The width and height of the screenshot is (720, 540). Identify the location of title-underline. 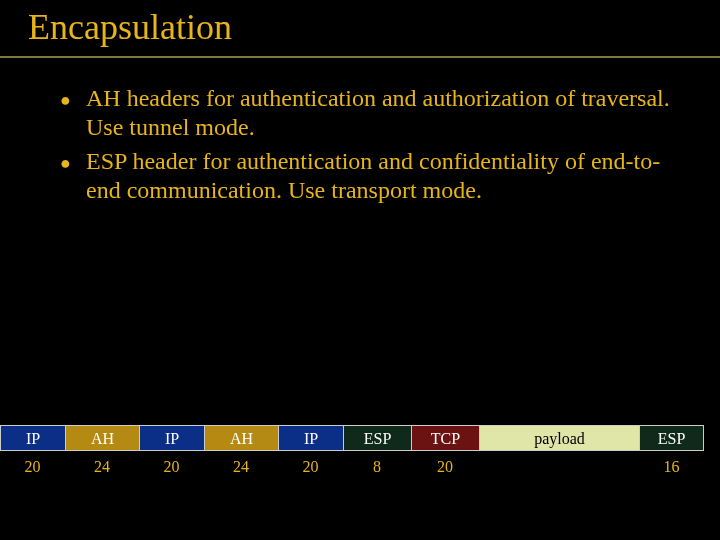
(360, 57).